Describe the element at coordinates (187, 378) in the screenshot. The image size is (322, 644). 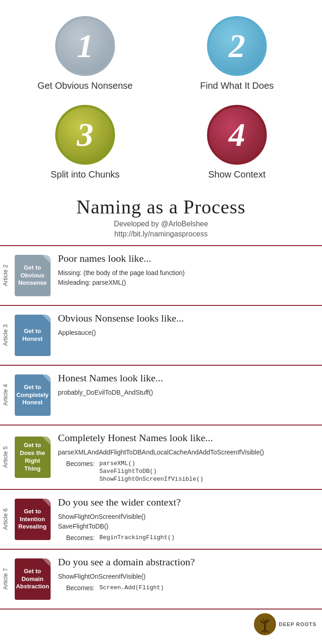
I see `article-heading-2: Honest Names look like...` at that location.